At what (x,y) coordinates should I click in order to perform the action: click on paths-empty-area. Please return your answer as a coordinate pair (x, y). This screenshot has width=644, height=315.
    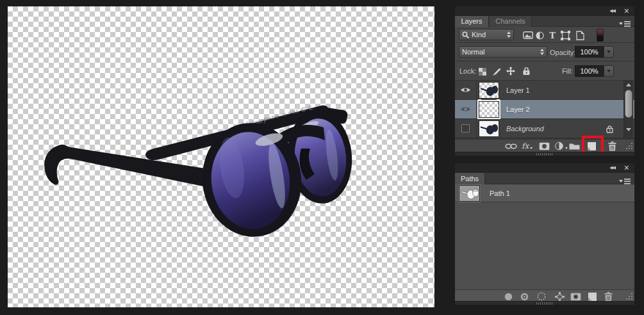
    Looking at the image, I should click on (545, 246).